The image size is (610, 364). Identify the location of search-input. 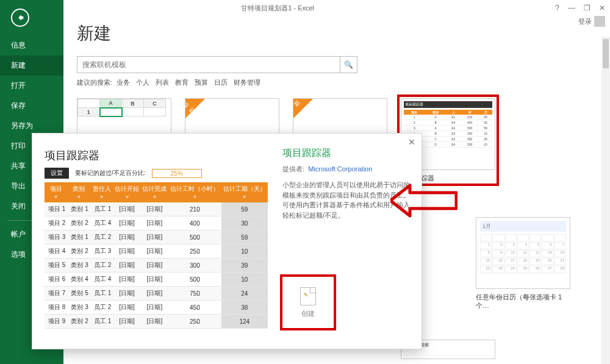
(209, 65).